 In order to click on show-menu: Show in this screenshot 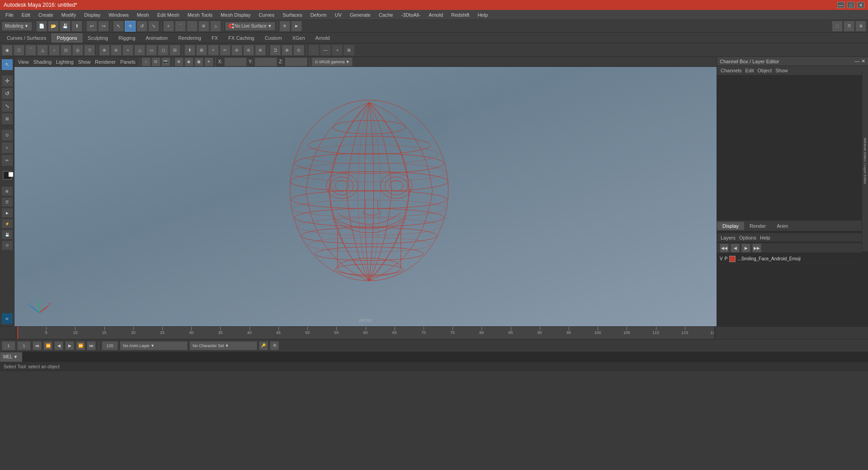, I will do `click(782, 70)`.